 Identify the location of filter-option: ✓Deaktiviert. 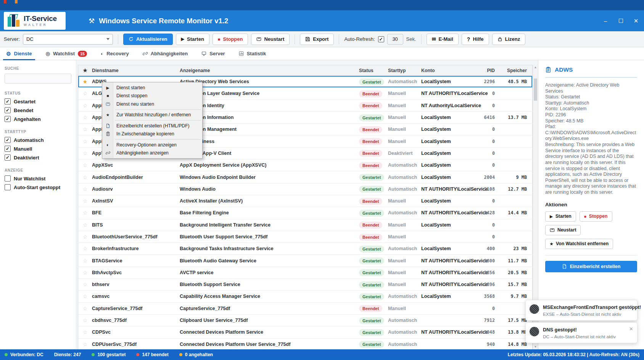
(38, 158).